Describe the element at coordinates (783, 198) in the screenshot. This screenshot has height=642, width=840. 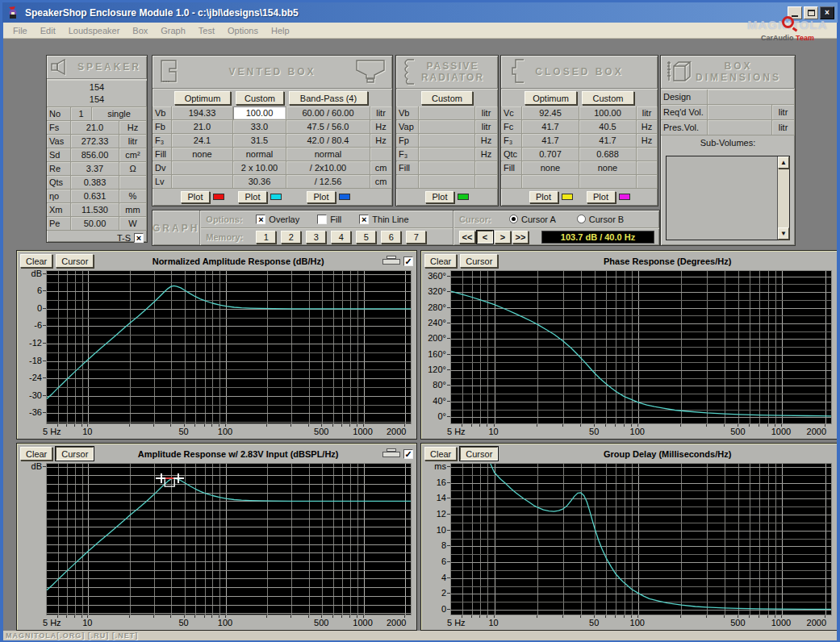
I see `subvolumes-scrollbar: ▲ ▼` at that location.